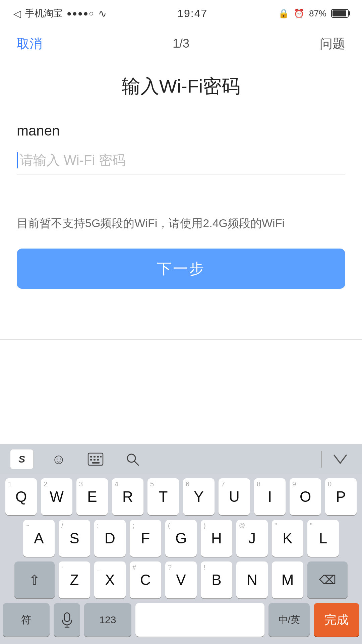 This screenshot has height=644, width=362. I want to click on lang-key: 中/英, so click(289, 620).